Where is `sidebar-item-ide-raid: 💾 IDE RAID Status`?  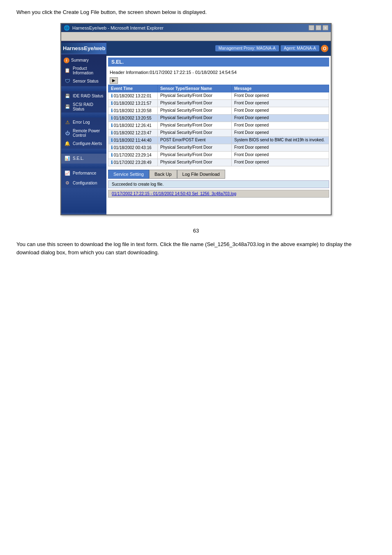 sidebar-item-ide-raid: 💾 IDE RAID Status is located at coordinates (84, 96).